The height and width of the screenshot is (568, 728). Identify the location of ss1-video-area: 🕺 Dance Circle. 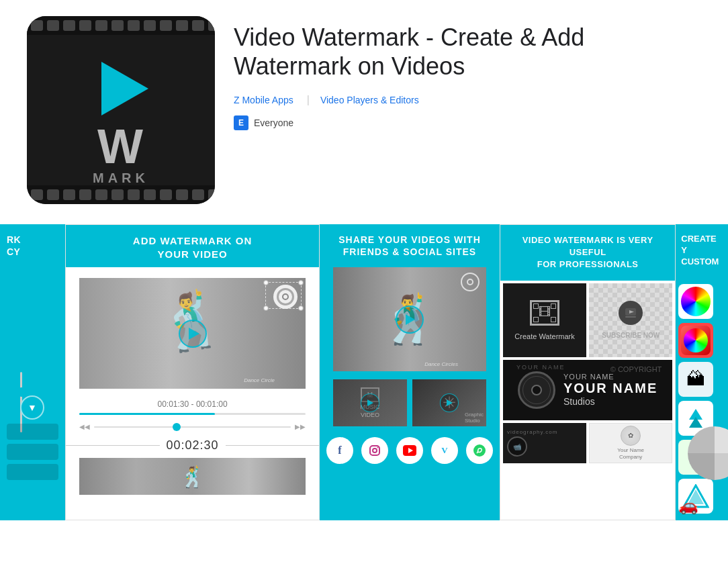
(192, 333).